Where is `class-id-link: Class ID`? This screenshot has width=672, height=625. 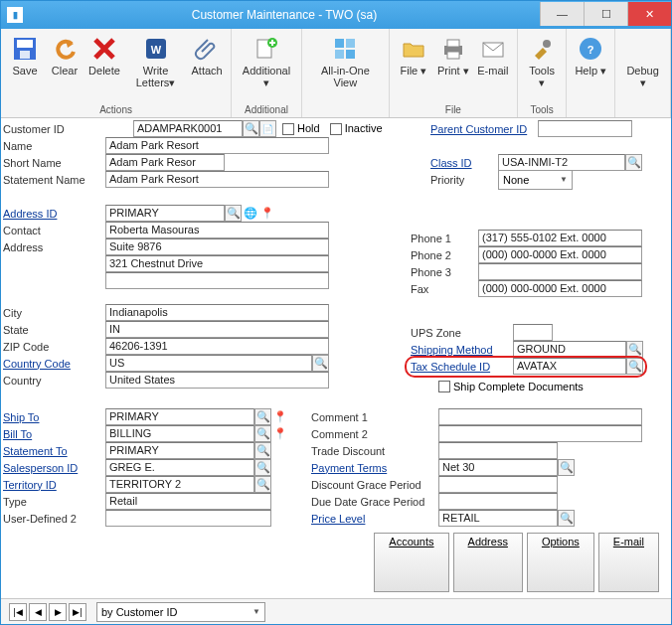
class-id-link: Class ID is located at coordinates (463, 163).